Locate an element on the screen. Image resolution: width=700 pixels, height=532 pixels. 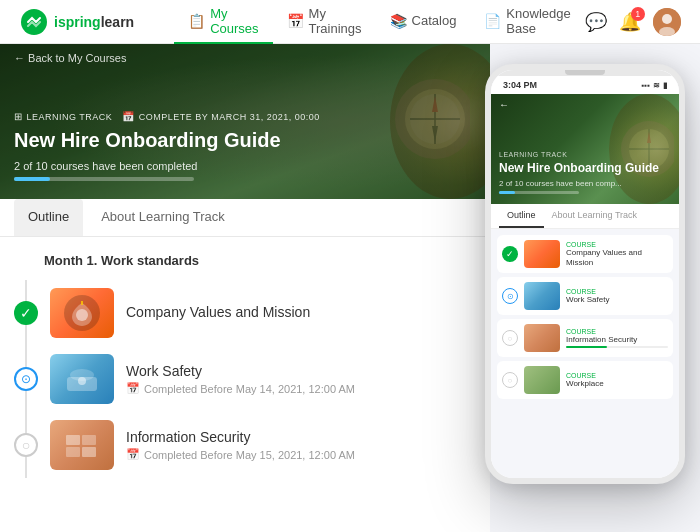
progress-bar is located at coordinates (104, 179).